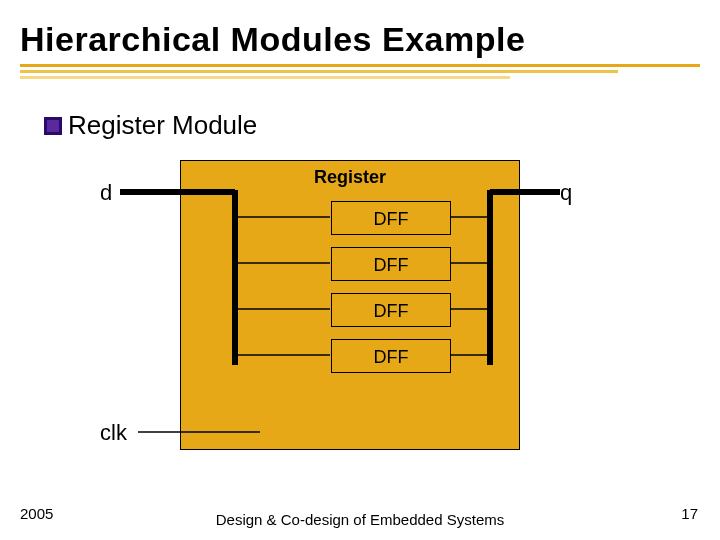  Describe the element at coordinates (150, 126) in the screenshot. I see `bullet-item: Register Module` at that location.